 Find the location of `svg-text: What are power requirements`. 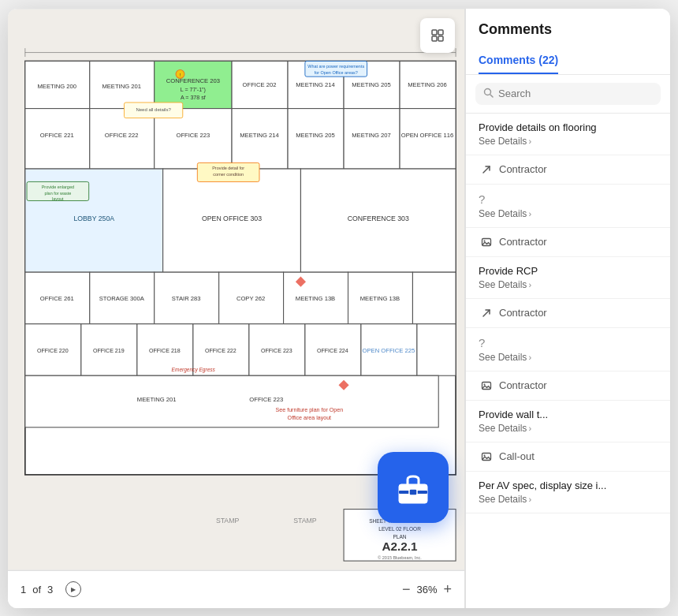

svg-text: What are power requirements is located at coordinates (336, 66).